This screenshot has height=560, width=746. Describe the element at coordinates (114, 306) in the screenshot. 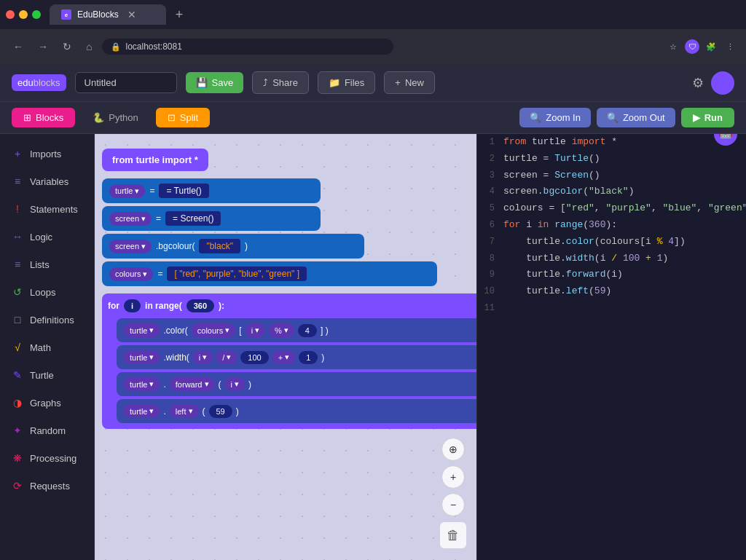

I see `for-keyword: for` at that location.